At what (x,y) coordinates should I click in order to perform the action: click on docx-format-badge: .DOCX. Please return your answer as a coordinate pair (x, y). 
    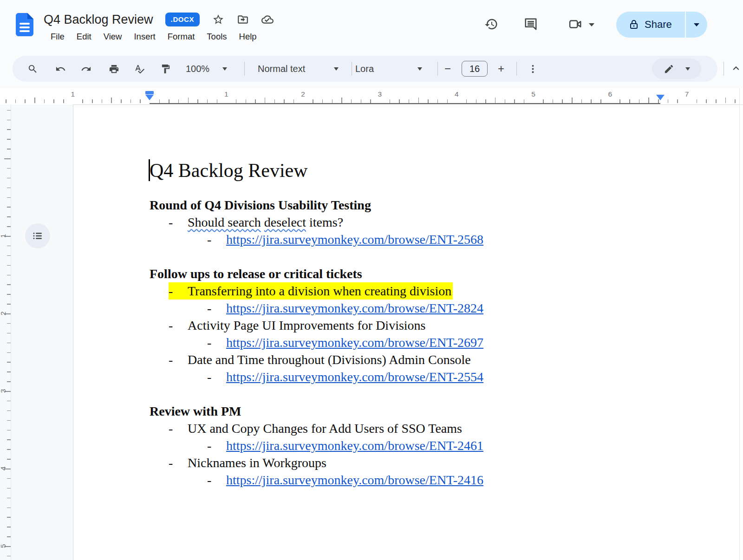
    Looking at the image, I should click on (183, 20).